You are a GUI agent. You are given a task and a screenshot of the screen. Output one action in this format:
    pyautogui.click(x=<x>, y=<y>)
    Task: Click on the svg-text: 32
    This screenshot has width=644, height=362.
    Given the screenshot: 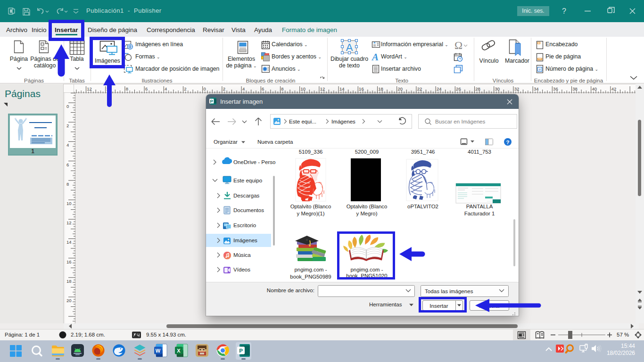 What is the action you would take?
    pyautogui.click(x=517, y=89)
    